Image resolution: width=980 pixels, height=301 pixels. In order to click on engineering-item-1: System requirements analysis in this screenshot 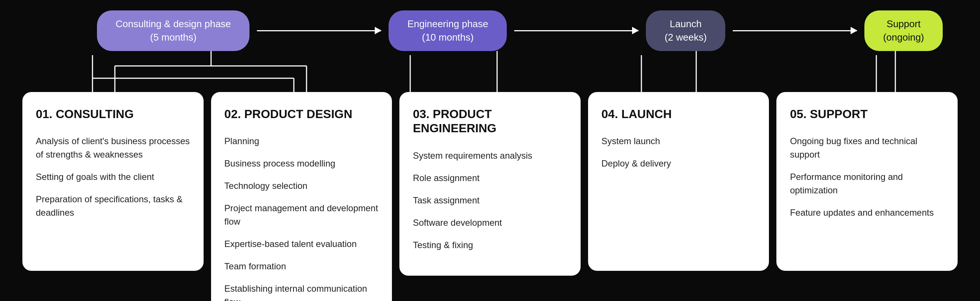, I will do `click(490, 156)`.